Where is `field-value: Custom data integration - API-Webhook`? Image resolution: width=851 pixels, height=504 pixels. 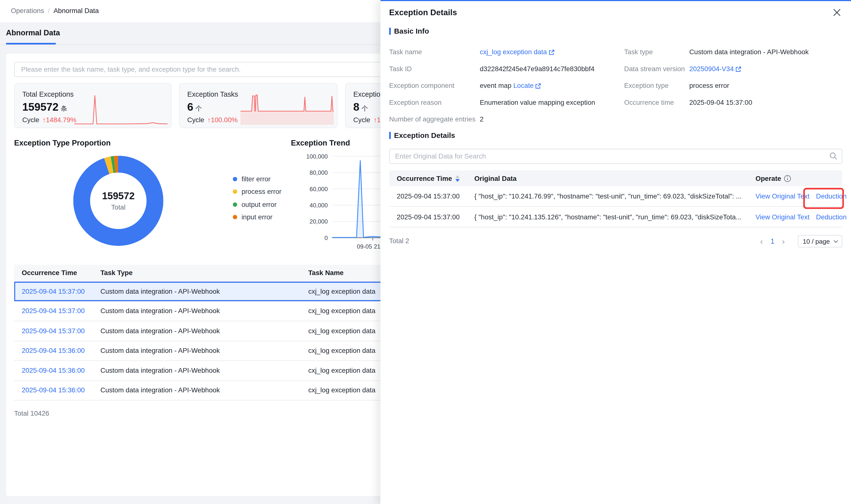 field-value: Custom data integration - API-Webhook is located at coordinates (766, 52).